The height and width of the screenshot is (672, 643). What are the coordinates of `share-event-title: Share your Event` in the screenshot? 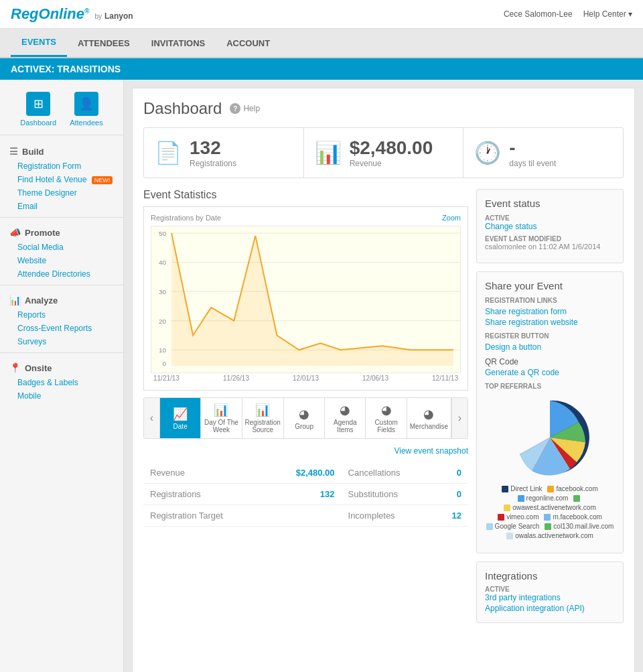 It's located at (550, 285).